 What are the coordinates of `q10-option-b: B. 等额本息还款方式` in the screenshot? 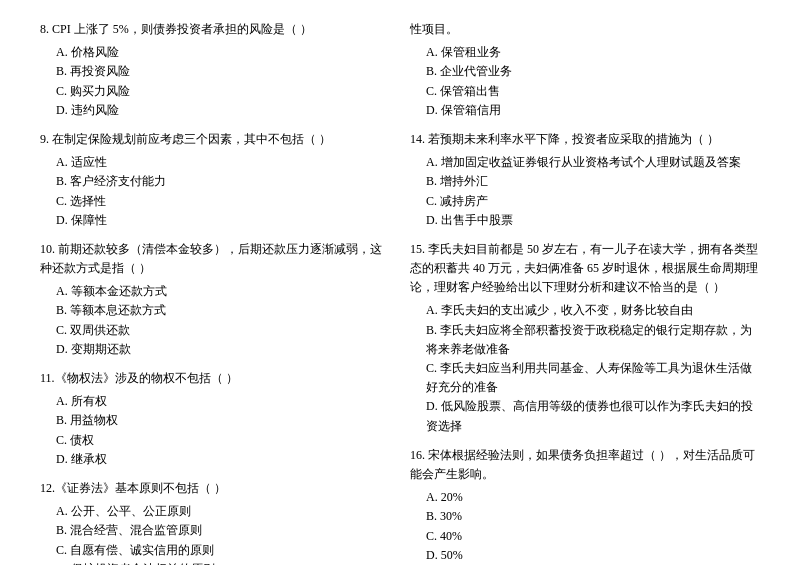 It's located at (215, 310).